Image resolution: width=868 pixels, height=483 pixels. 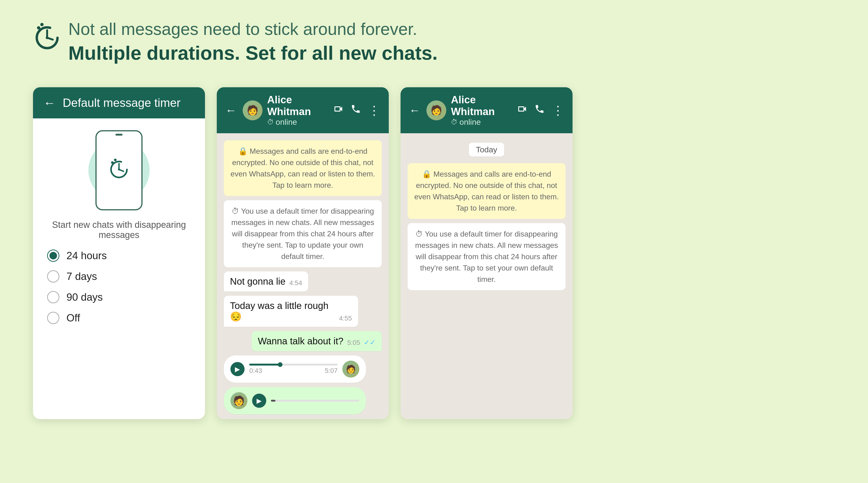 I want to click on waveform-progress2, so click(x=273, y=401).